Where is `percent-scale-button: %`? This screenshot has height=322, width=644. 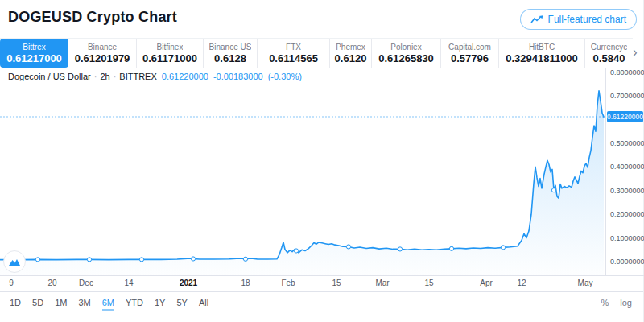
percent-scale-button: % is located at coordinates (605, 303).